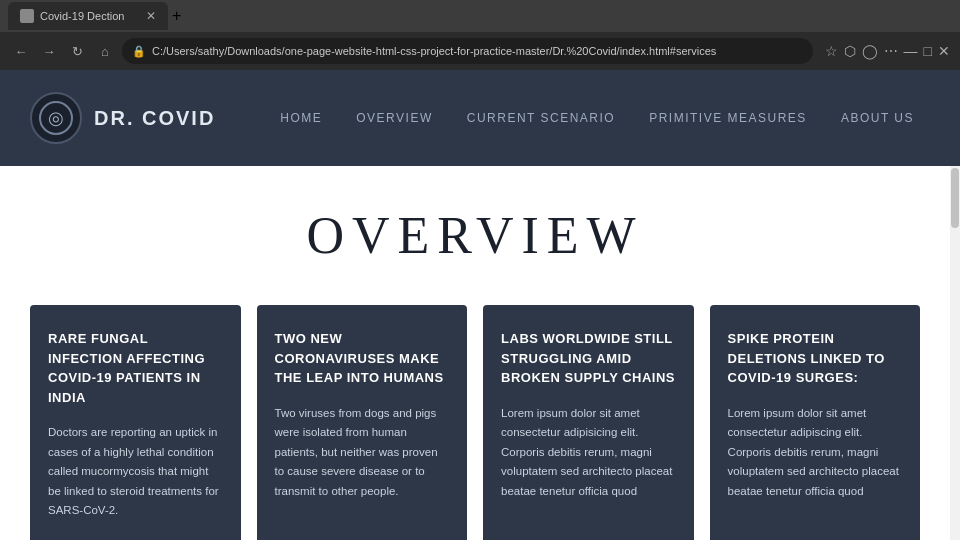 The height and width of the screenshot is (540, 960). I want to click on card-1-body: Doctors are reporting an uptick in cases…, so click(136, 472).